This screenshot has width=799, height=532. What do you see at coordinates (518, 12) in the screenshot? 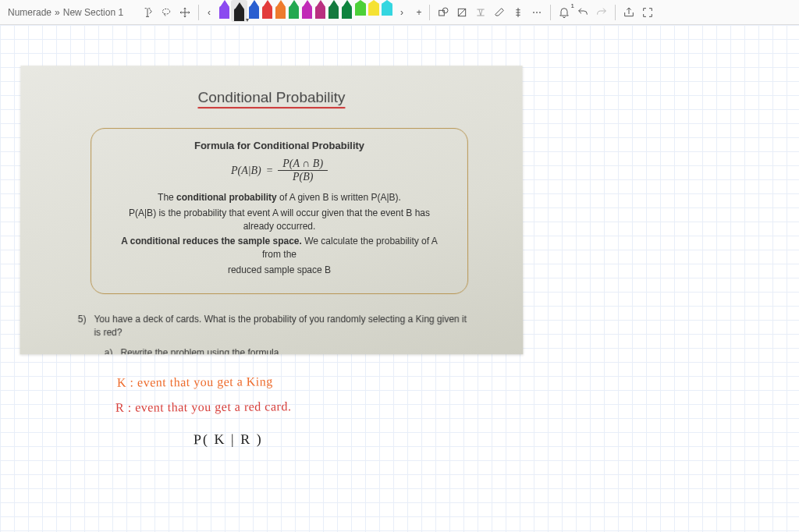
I see `ruler-button` at bounding box center [518, 12].